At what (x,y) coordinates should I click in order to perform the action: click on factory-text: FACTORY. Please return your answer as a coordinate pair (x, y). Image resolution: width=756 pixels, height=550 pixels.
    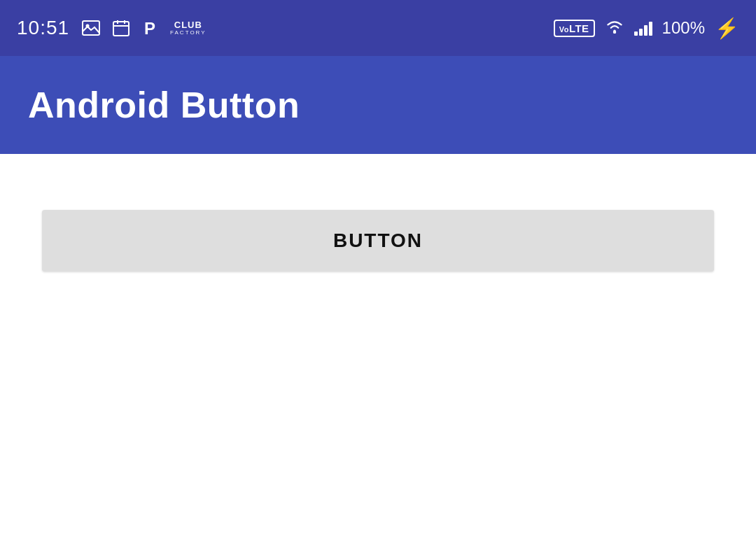
    Looking at the image, I should click on (188, 33).